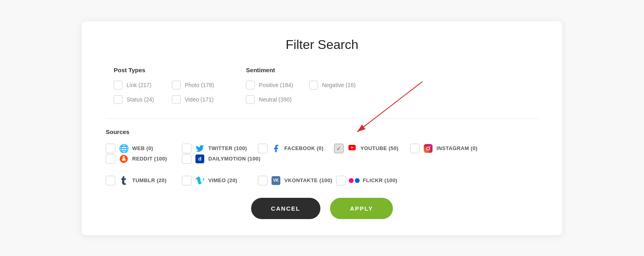  I want to click on checkbox-video-box, so click(176, 100).